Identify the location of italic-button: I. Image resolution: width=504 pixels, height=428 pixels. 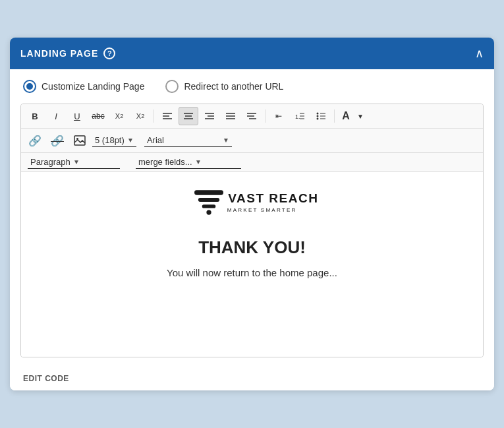
(56, 116).